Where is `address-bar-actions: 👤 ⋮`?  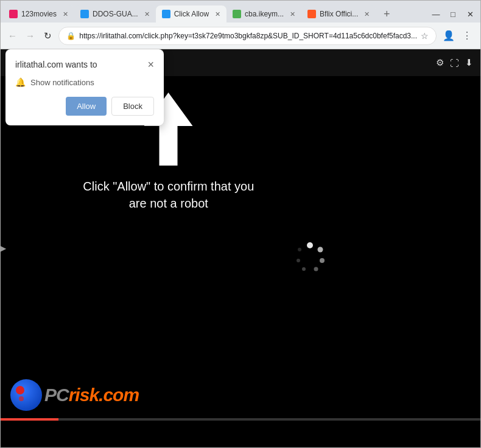
address-bar-actions: 👤 ⋮ is located at coordinates (458, 36).